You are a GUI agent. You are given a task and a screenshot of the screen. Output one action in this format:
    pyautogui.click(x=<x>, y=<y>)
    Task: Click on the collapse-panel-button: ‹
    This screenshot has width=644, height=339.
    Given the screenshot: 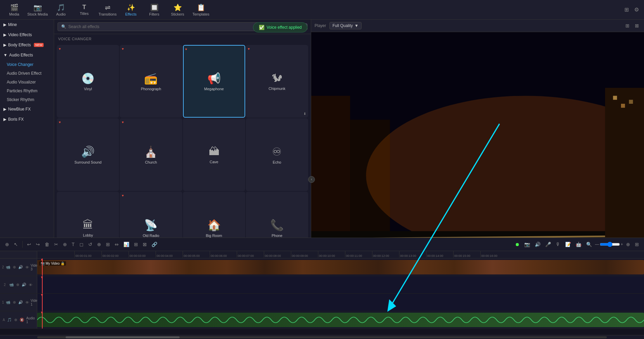 What is the action you would take?
    pyautogui.click(x=312, y=179)
    